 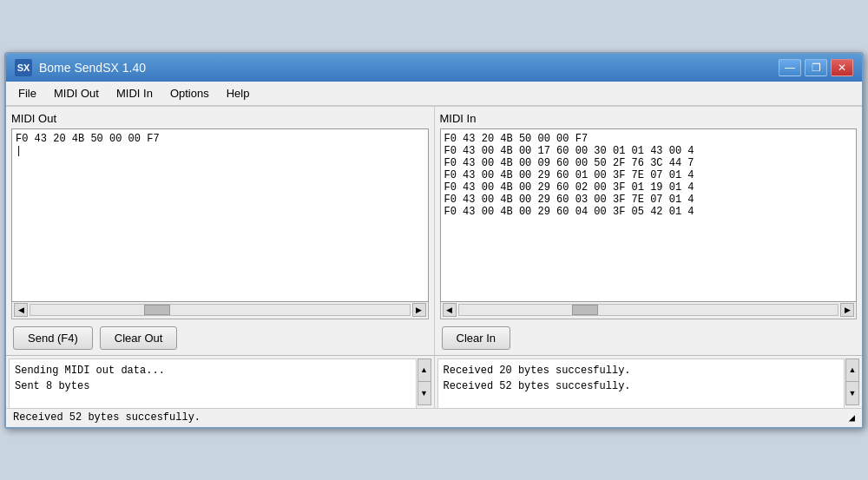 What do you see at coordinates (23, 68) in the screenshot?
I see `app-icon: SX` at bounding box center [23, 68].